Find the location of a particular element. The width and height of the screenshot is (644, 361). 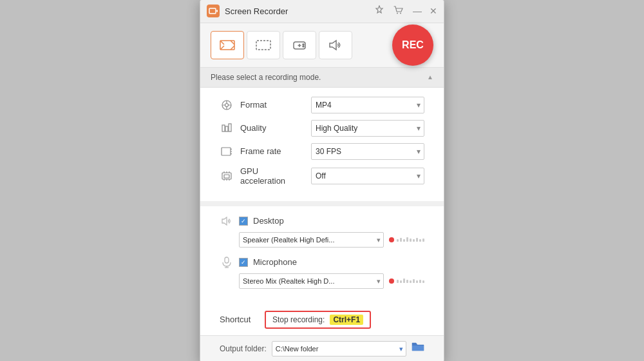

gpu-select-wrapper: Off On is located at coordinates (368, 176).